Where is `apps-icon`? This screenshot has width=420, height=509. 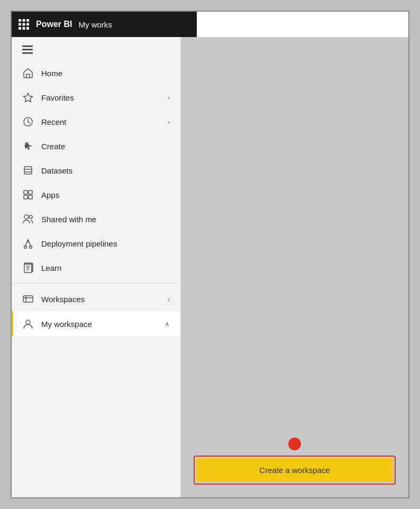
apps-icon is located at coordinates (28, 195).